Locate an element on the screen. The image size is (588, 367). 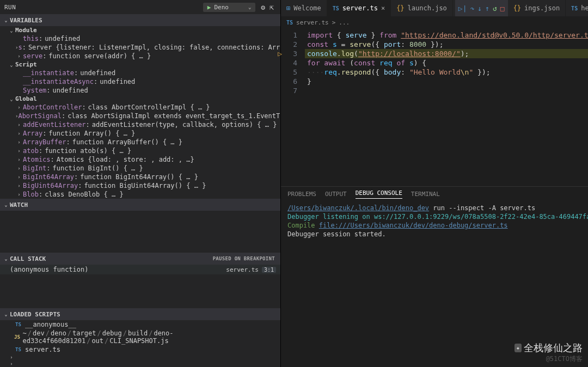
close-icon: × is located at coordinates (383, 8).